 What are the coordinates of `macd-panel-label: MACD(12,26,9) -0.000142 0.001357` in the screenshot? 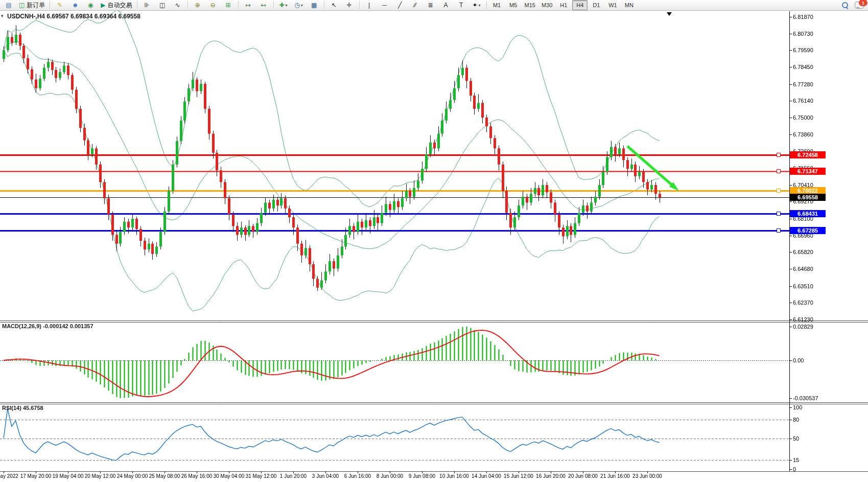 It's located at (48, 326).